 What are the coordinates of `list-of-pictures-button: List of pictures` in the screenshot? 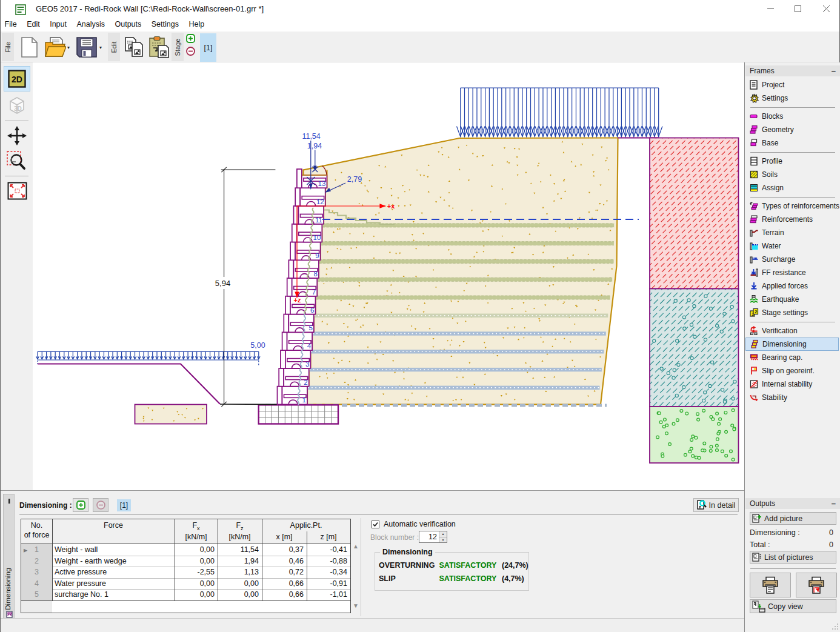 It's located at (793, 557).